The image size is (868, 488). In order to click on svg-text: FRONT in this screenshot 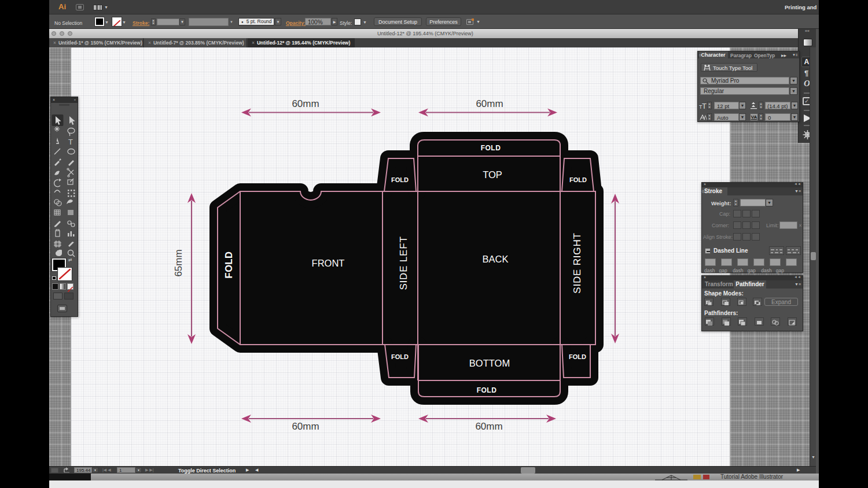, I will do `click(329, 263)`.